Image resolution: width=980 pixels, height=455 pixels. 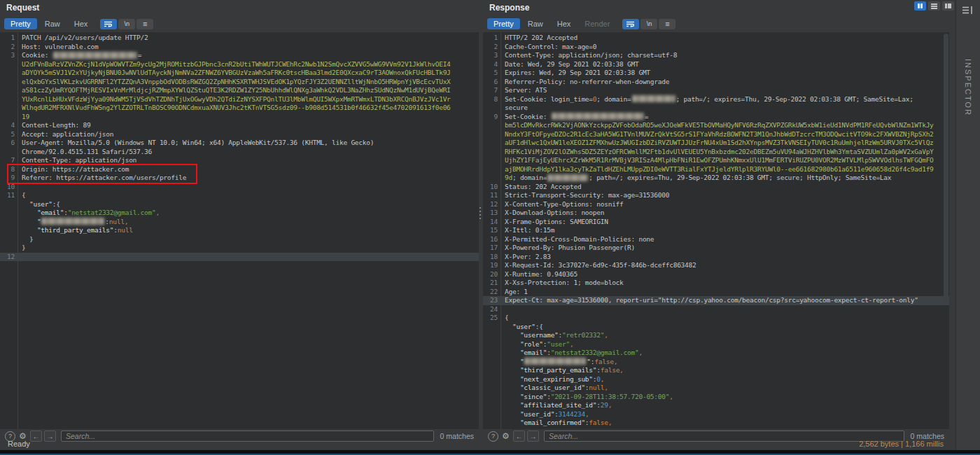 What do you see at coordinates (556, 221) in the screenshot?
I see `code-text: X-Frame-Options: SAMEORIGIN` at bounding box center [556, 221].